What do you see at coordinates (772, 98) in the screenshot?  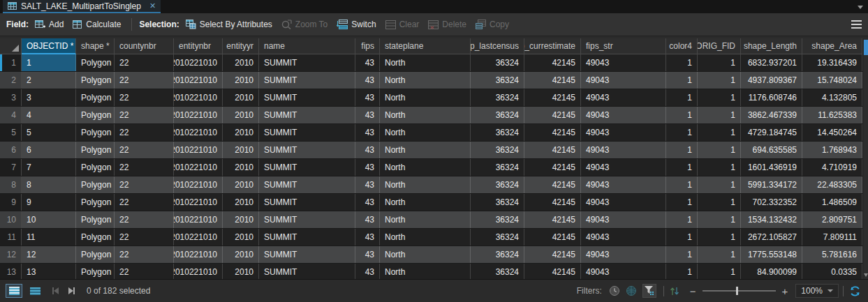 I see `cell-shape-length: 1176.608746` at bounding box center [772, 98].